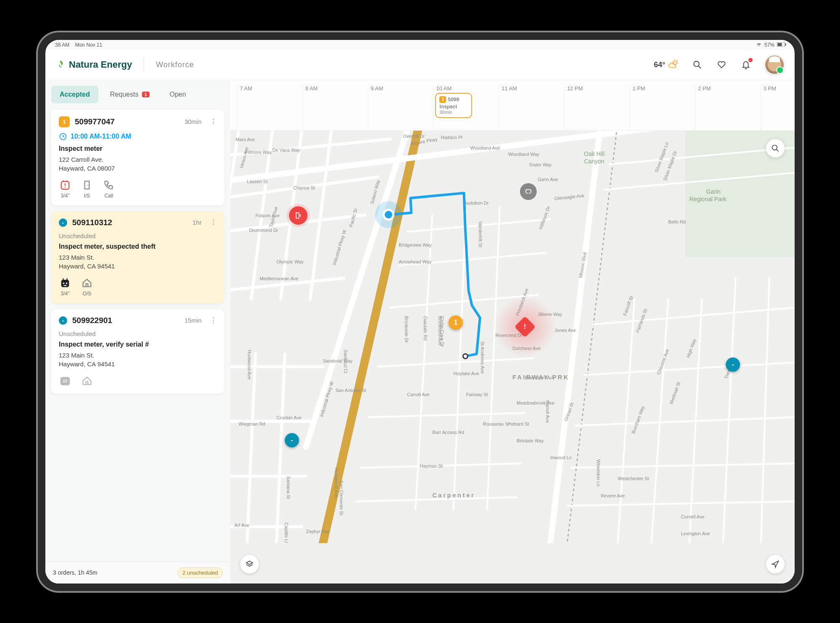 Image resolution: width=840 pixels, height=623 pixels. Describe the element at coordinates (486, 148) in the screenshot. I see `svg-text: Woodland Ave` at that location.